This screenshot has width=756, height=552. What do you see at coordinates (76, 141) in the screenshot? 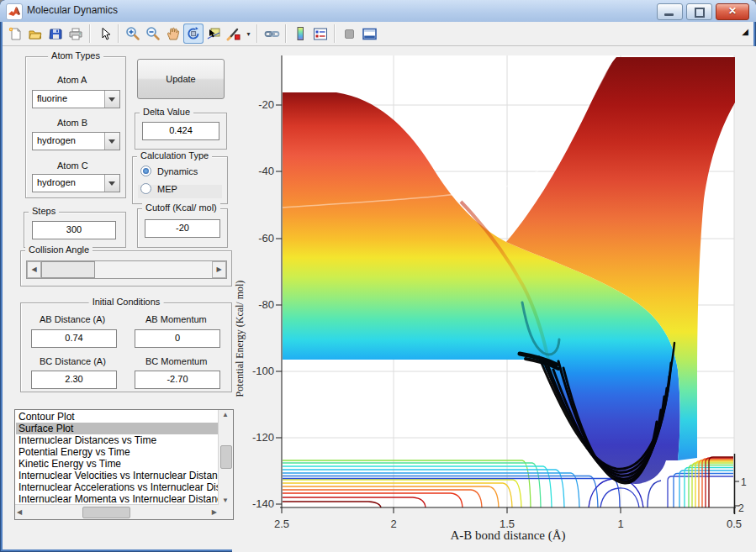
I see `atom-b-dropdown: hydrogen` at bounding box center [76, 141].